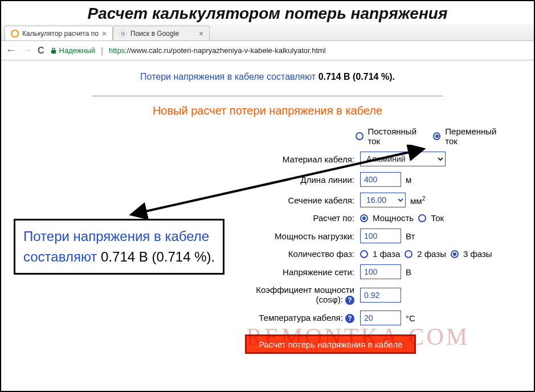 The height and width of the screenshot is (392, 535). What do you see at coordinates (123, 34) in the screenshot?
I see `google-favicon-icon: G` at bounding box center [123, 34].